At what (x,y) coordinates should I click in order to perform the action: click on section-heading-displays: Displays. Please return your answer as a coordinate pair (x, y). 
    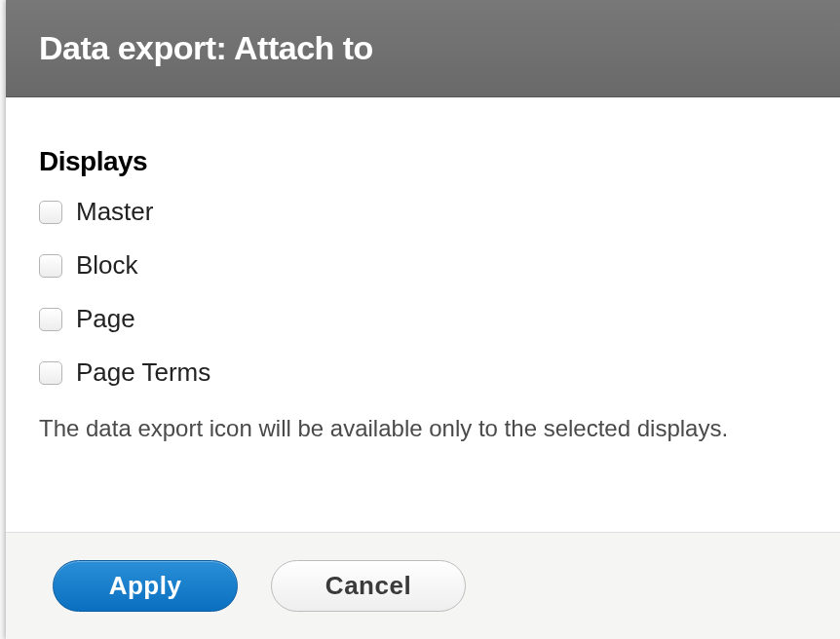
    Looking at the image, I should click on (423, 162).